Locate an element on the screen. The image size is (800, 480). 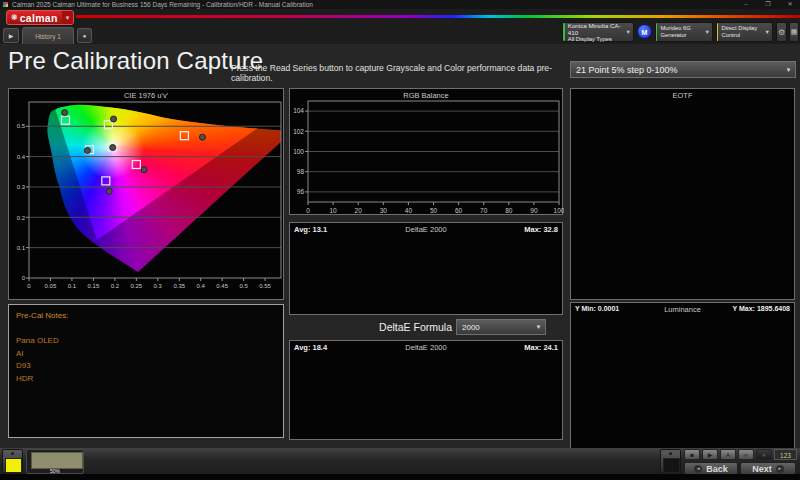
tick-label: 0.25 is located at coordinates (136, 286).